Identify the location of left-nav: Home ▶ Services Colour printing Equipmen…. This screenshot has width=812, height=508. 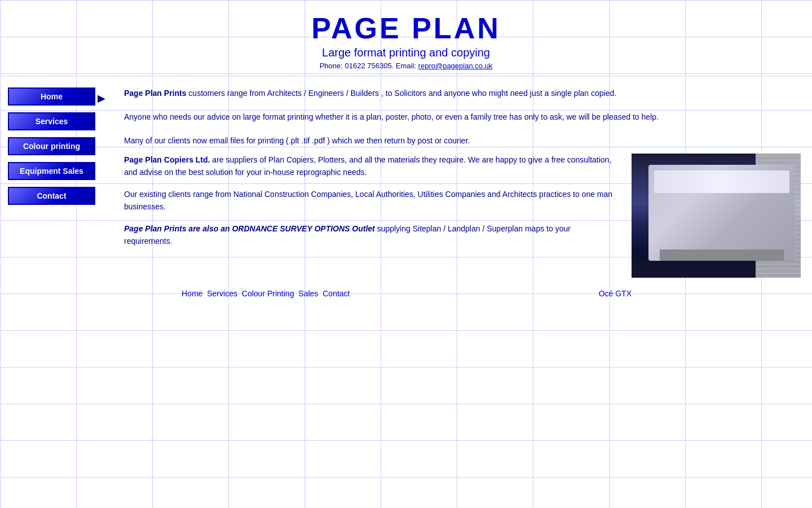
(56, 183).